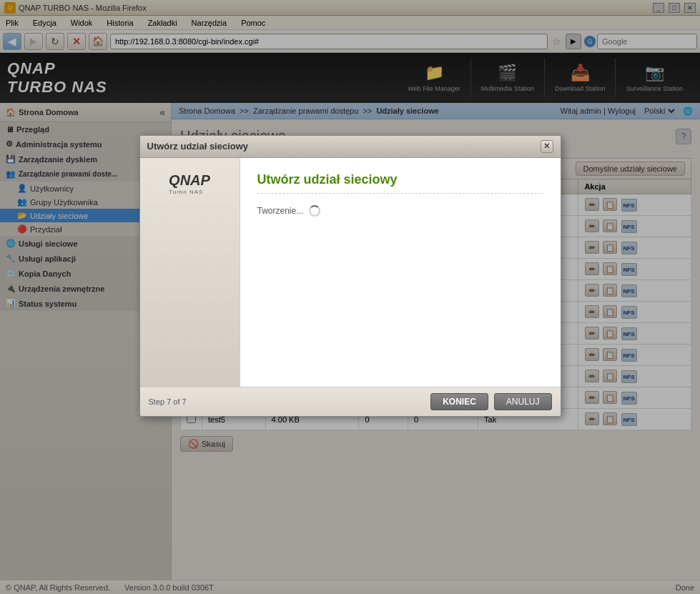 This screenshot has width=700, height=594. Describe the element at coordinates (167, 402) in the screenshot. I see `step-info: Step 7 of 7` at that location.